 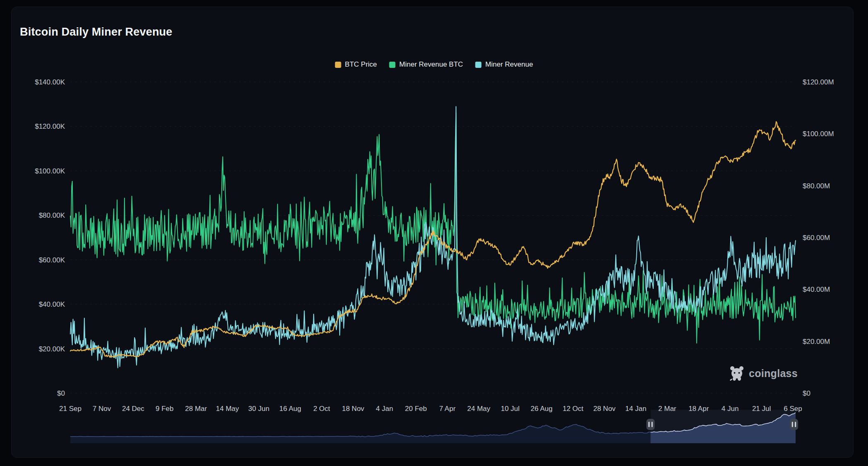 I want to click on x-axis-label: 20 Feb, so click(x=416, y=409).